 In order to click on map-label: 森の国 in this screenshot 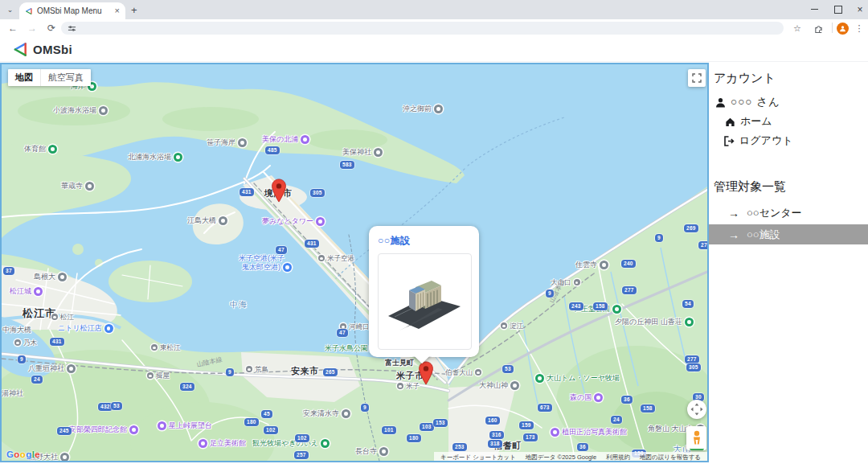, I will do `click(587, 397)`.